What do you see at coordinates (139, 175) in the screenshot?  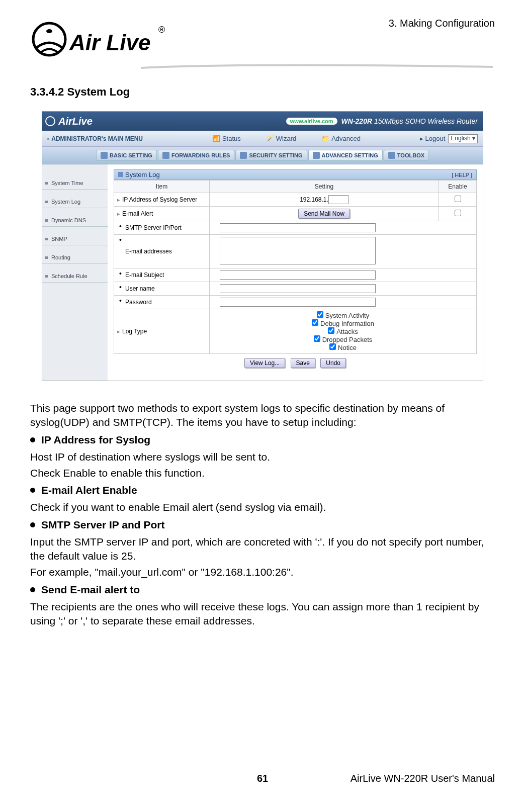 I see `panel-title: System Log` at bounding box center [139, 175].